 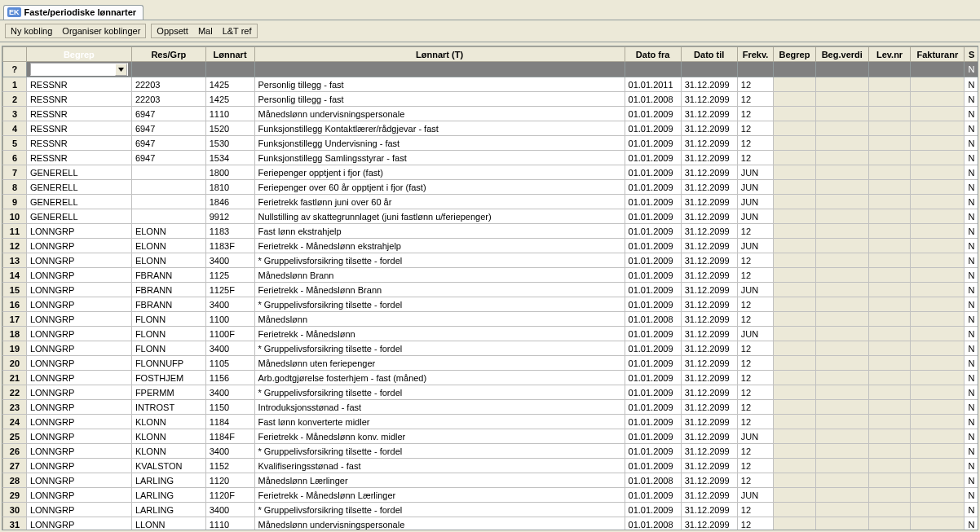 I want to click on table-row: 5RESSNR69471530Funksjonstillegg Undervis…, so click(x=491, y=143).